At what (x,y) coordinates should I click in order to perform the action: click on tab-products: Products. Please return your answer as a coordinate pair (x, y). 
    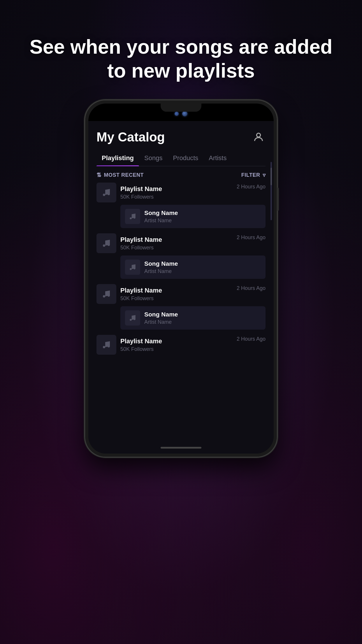
    Looking at the image, I should click on (185, 159).